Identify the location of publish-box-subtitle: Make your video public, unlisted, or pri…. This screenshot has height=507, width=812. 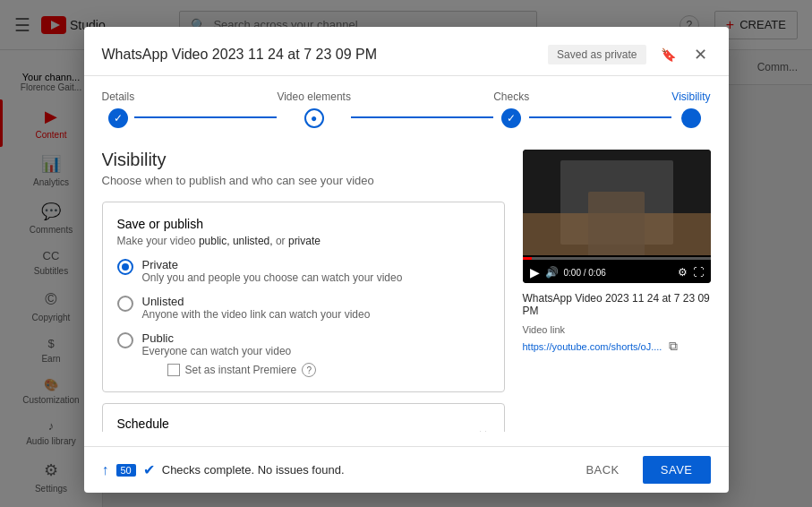
(303, 241).